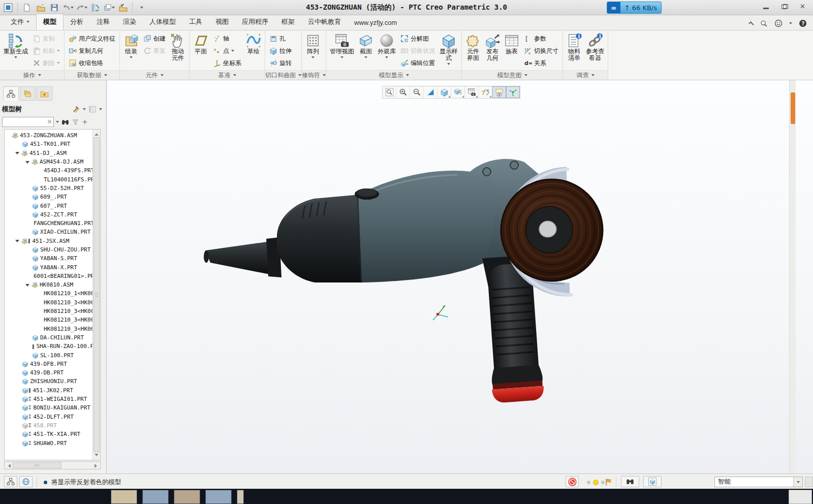 This screenshot has width=813, height=504. Describe the element at coordinates (27, 8) in the screenshot. I see `new-file-button` at that location.